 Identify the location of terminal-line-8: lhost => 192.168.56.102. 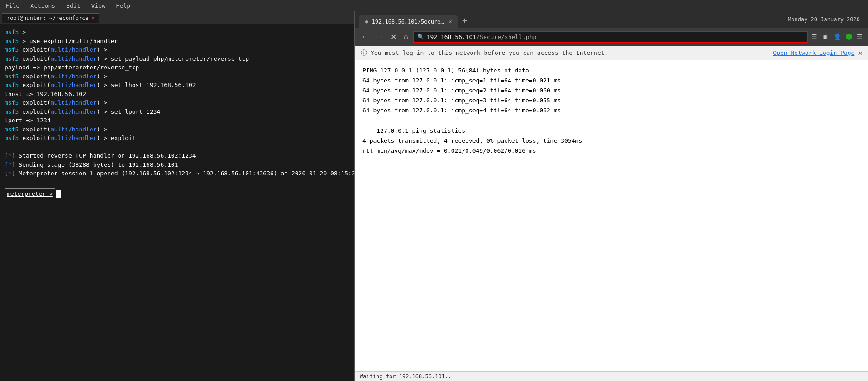
(177, 94).